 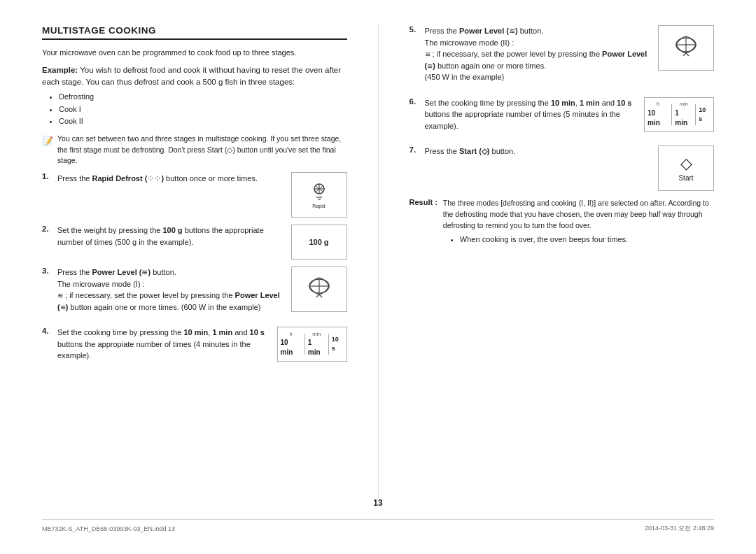 I want to click on step-2-text: 2. Set the weight by pressing the 100 g …, so click(x=162, y=239).